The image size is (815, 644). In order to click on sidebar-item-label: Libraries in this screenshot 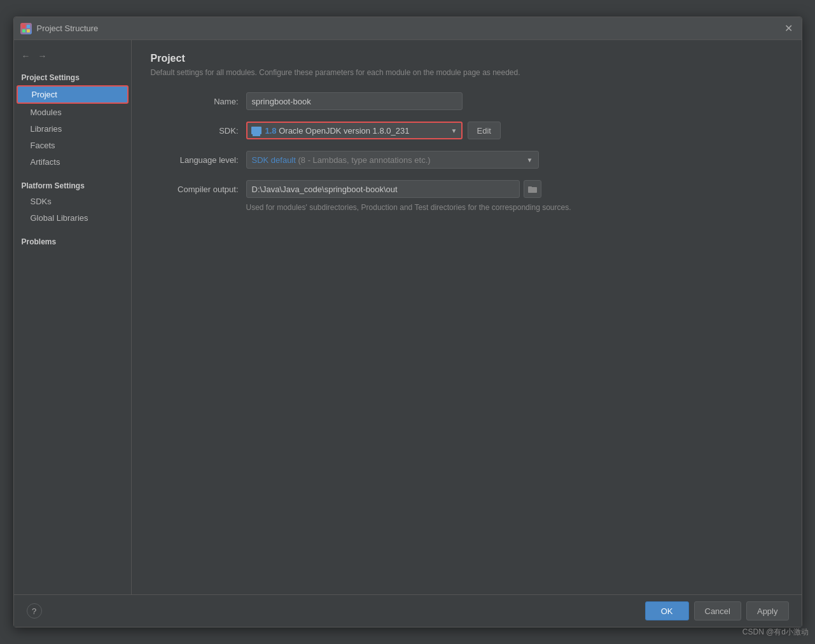, I will do `click(46, 129)`.